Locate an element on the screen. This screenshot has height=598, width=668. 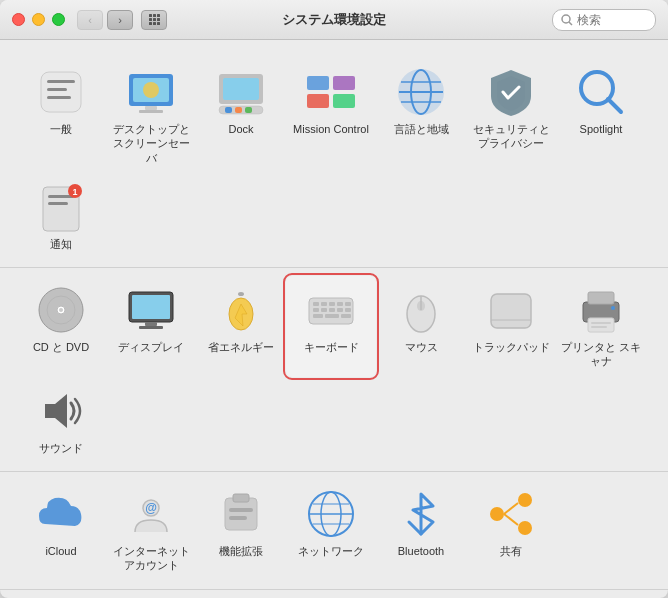
icloud-icon is located at coordinates (61, 514).